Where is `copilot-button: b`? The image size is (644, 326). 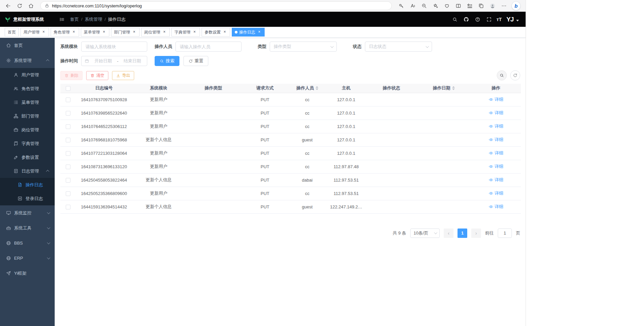 copilot-button: b is located at coordinates (516, 6).